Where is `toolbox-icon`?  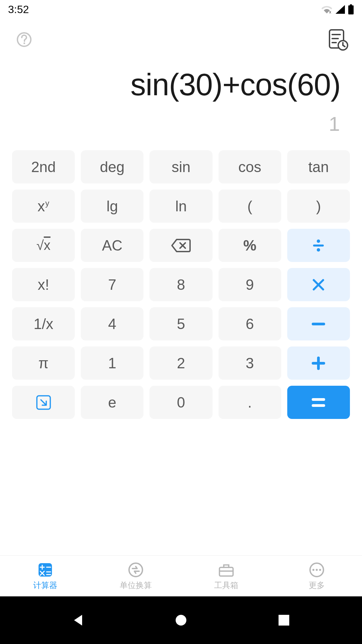
toolbox-icon is located at coordinates (226, 570).